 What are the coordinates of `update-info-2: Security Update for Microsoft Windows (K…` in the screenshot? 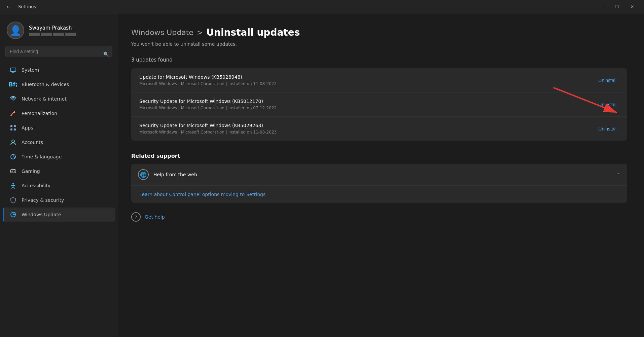 It's located at (208, 128).